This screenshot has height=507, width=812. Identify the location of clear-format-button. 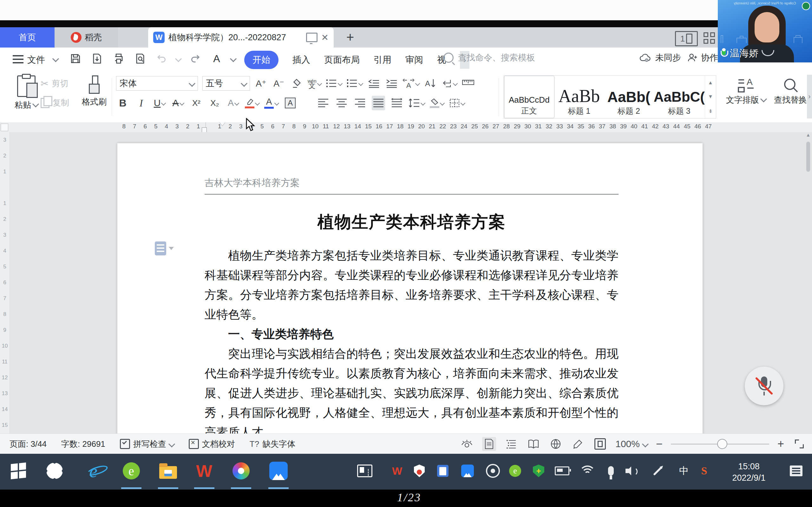
(297, 83).